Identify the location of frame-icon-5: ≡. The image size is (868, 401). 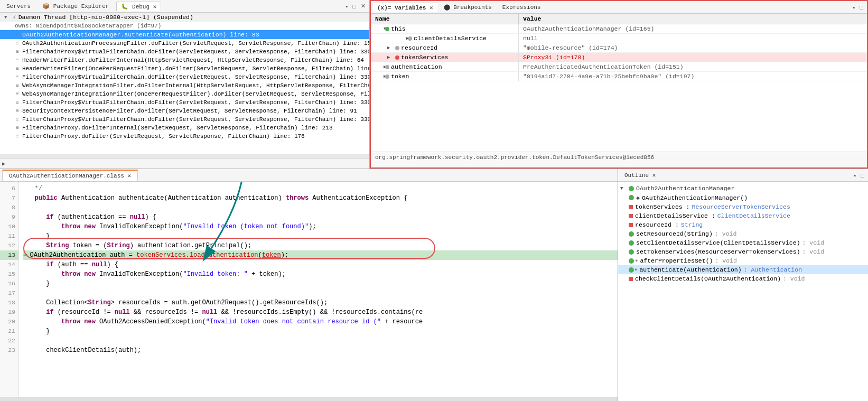
(17, 77).